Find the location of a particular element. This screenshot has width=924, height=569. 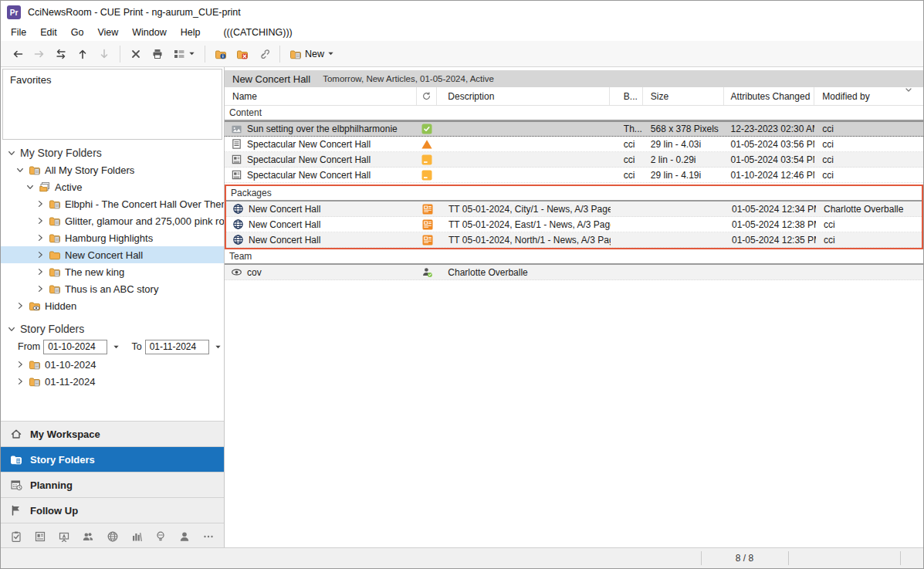

column-status is located at coordinates (427, 96).